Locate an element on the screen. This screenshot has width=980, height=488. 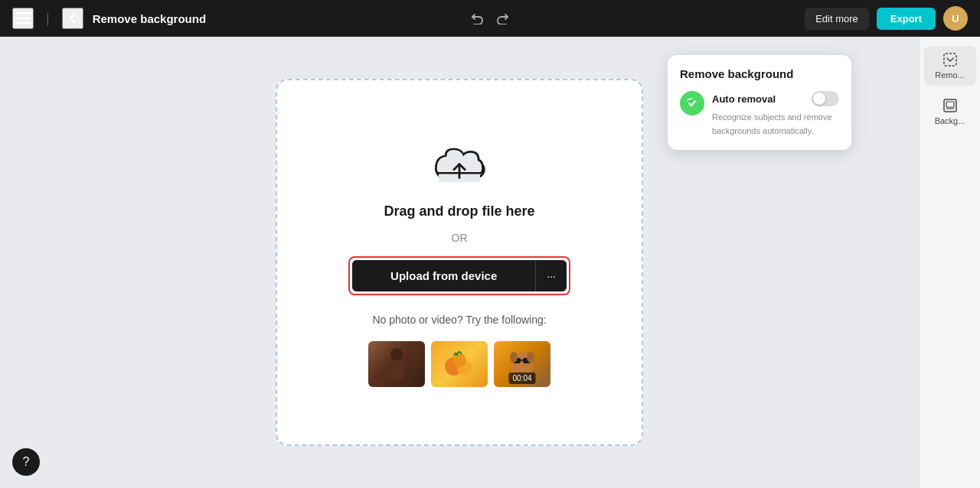
background-icon is located at coordinates (950, 106).